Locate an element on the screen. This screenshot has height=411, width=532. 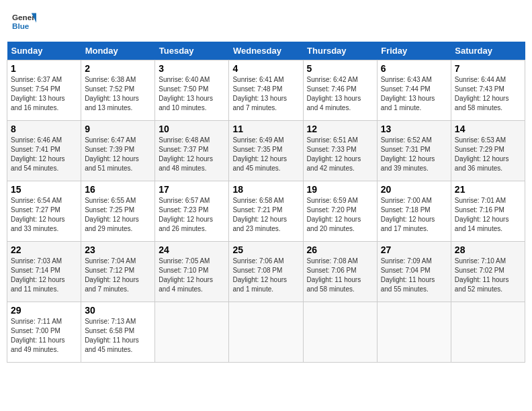
day-info: Sunrise: 6:59 AMSunset: 7:20 PMDaylight:… is located at coordinates (335, 215).